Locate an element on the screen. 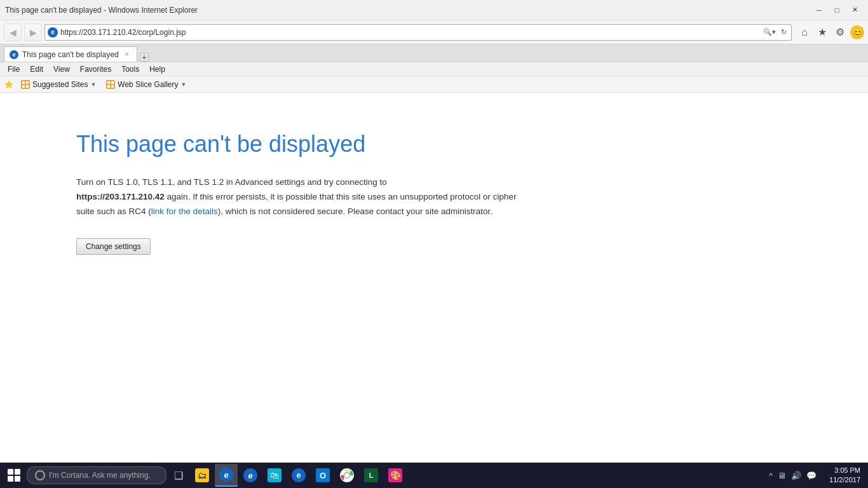  suggested-sites-label: Suggested Sites is located at coordinates (60, 85).